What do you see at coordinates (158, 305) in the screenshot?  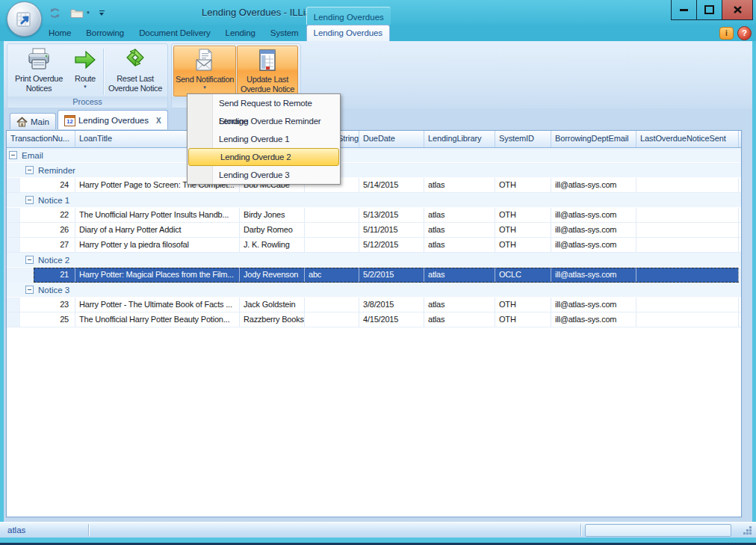 I see `cell-loantitle: Harry Potter - The Ultimate Book of Fact…` at bounding box center [158, 305].